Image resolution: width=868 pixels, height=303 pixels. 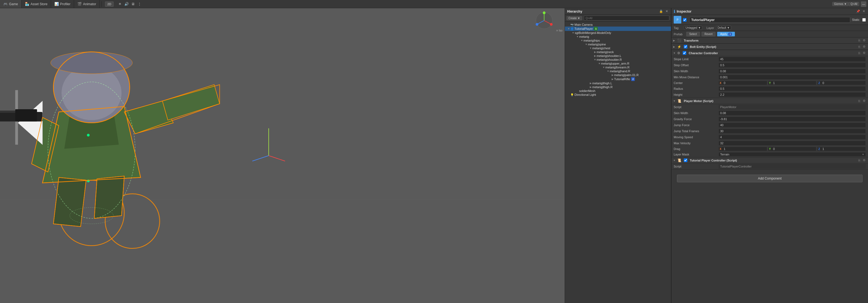 What do you see at coordinates (840, 4) in the screenshot?
I see `gizmos-btn: Gizmos ▼` at bounding box center [840, 4].